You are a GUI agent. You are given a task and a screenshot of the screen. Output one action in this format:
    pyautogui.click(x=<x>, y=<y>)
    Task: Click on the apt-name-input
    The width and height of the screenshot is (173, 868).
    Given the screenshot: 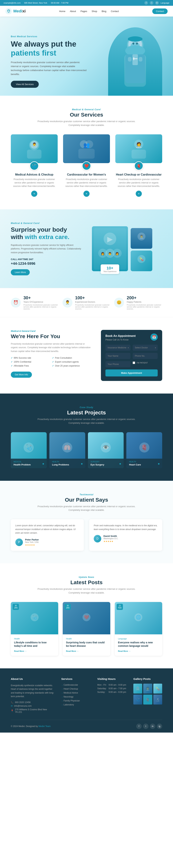 What is the action you would take?
    pyautogui.click(x=118, y=356)
    